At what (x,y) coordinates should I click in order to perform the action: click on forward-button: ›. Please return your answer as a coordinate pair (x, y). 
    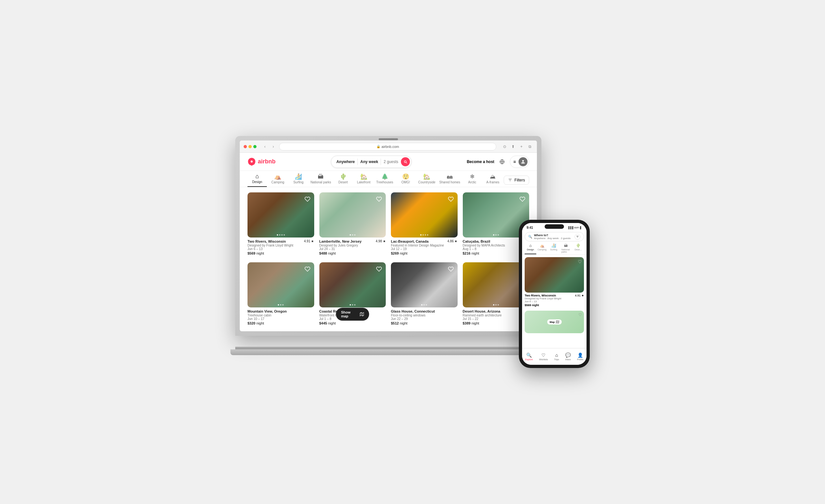
    Looking at the image, I should click on (273, 147).